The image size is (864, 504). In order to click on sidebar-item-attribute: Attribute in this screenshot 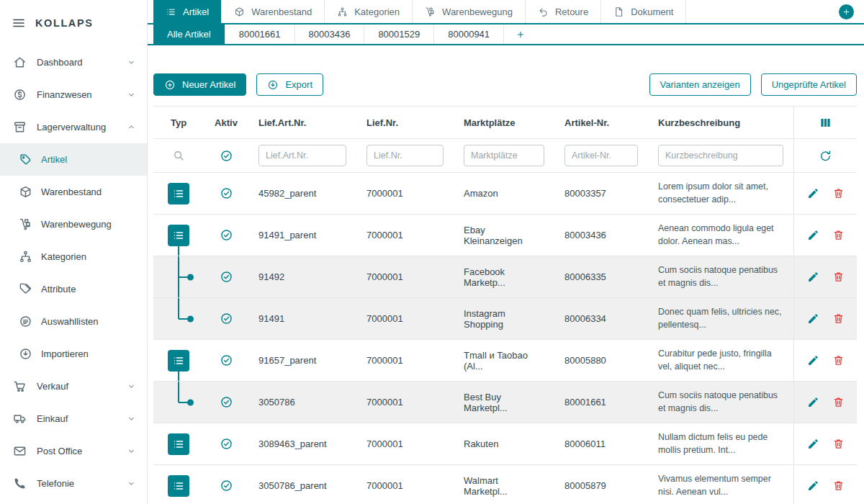, I will do `click(73, 289)`.